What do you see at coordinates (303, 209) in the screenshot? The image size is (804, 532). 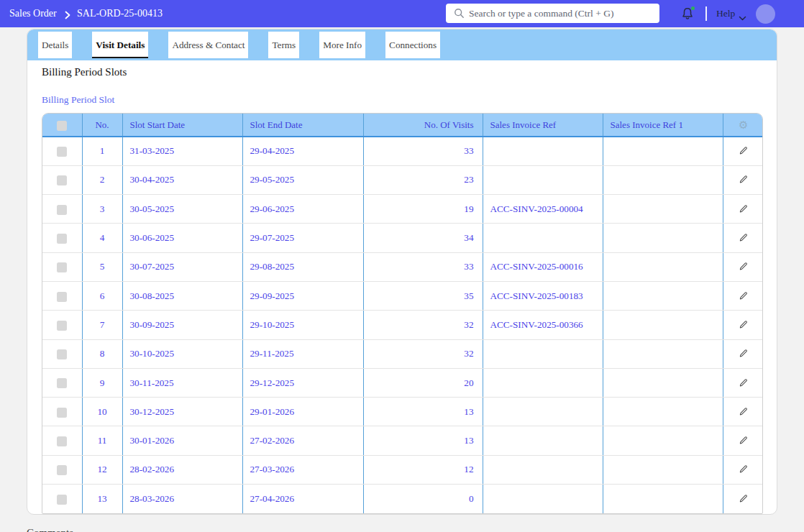 I see `slot-end-date-cell: 29-06-2025` at bounding box center [303, 209].